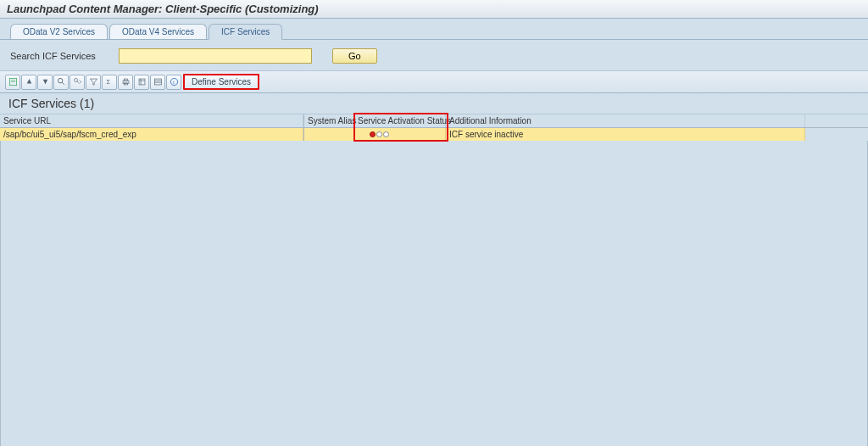  I want to click on table-area: Service URL System Alias Service Activat…, so click(434, 127).